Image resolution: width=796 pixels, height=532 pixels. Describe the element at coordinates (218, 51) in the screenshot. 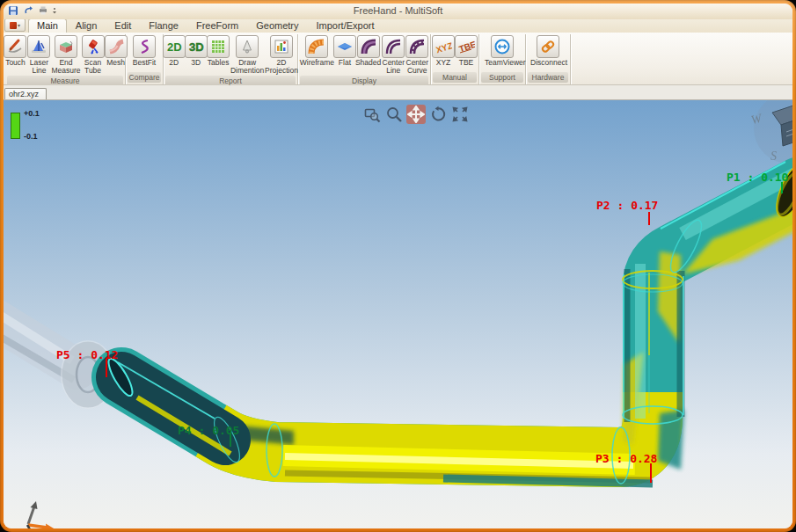

I see `tables-button: Tables` at that location.